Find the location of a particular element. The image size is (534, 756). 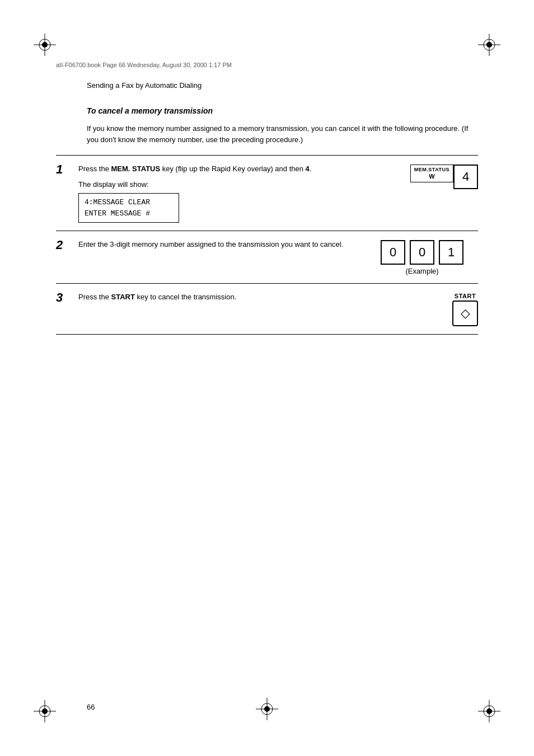

step-3-bold: START is located at coordinates (123, 297).